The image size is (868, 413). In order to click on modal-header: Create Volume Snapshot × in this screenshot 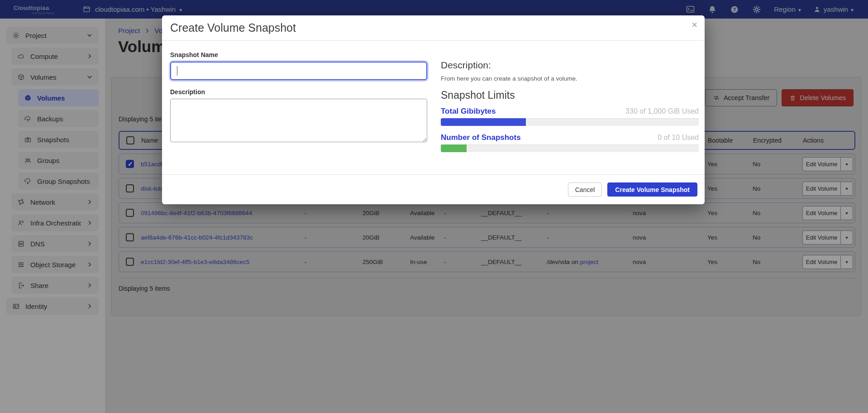, I will do `click(434, 28)`.